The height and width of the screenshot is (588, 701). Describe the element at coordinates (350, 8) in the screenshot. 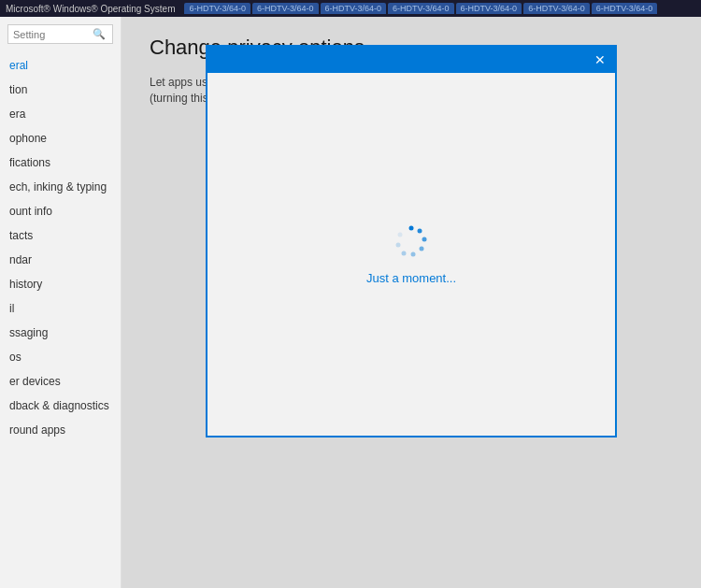

I see `taskbar: Microsoft® Windows® Operating System 6-H…` at that location.